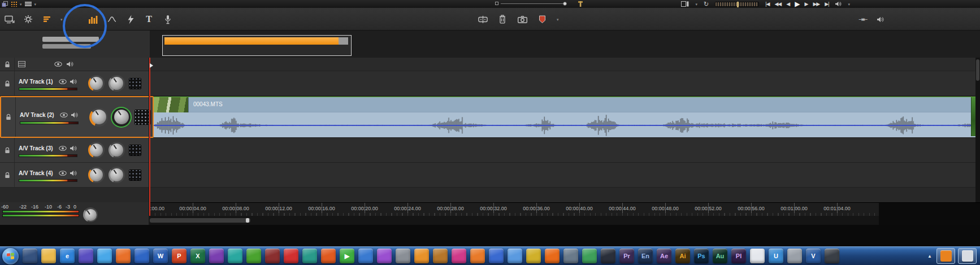 The width and height of the screenshot is (980, 265). Describe the element at coordinates (403, 256) in the screenshot. I see `taskbar-item-app-gray` at that location.